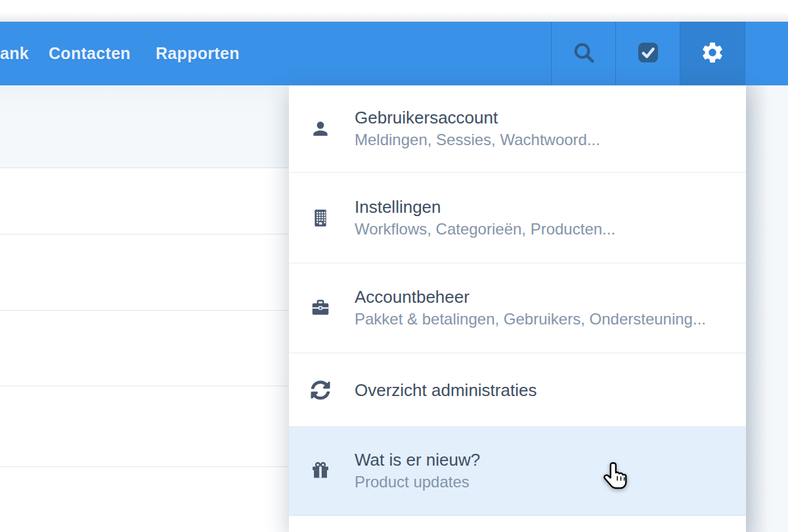  Describe the element at coordinates (517, 472) in the screenshot. I see `menu-item-wat-is-er-nieuw: Wat is er nieuw? Product updates` at that location.